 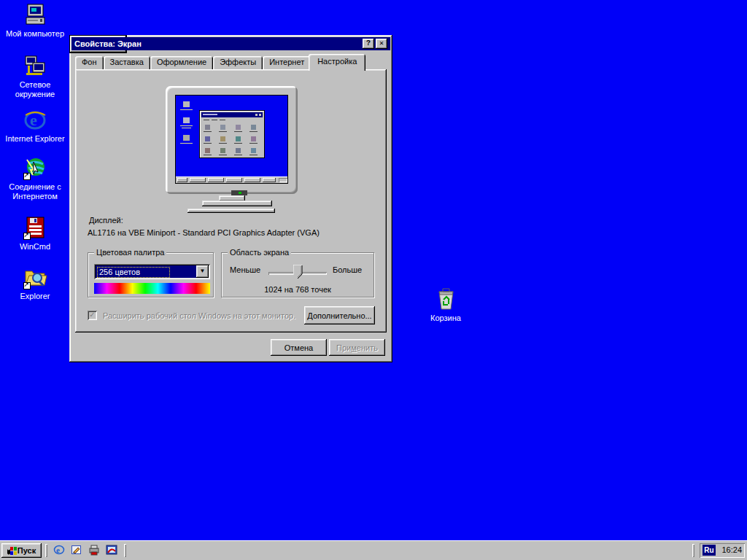 I want to click on system-tray: Ru 16:24, so click(x=722, y=551).